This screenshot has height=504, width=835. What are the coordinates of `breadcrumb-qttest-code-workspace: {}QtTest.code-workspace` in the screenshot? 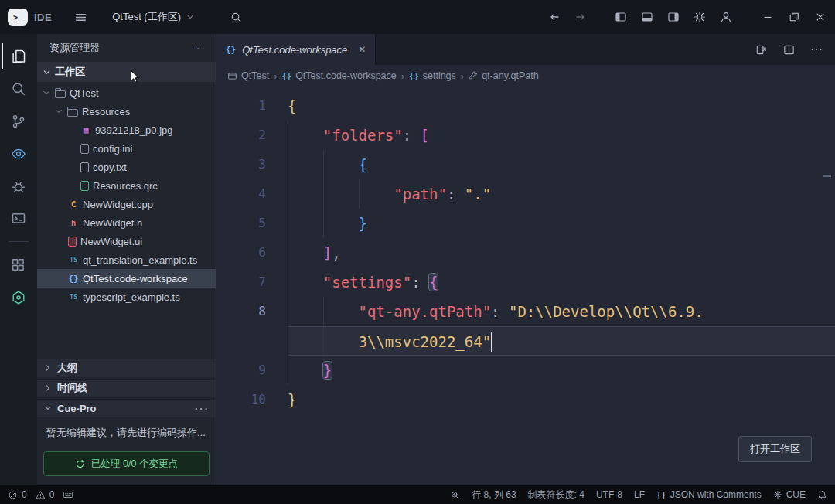 It's located at (339, 76).